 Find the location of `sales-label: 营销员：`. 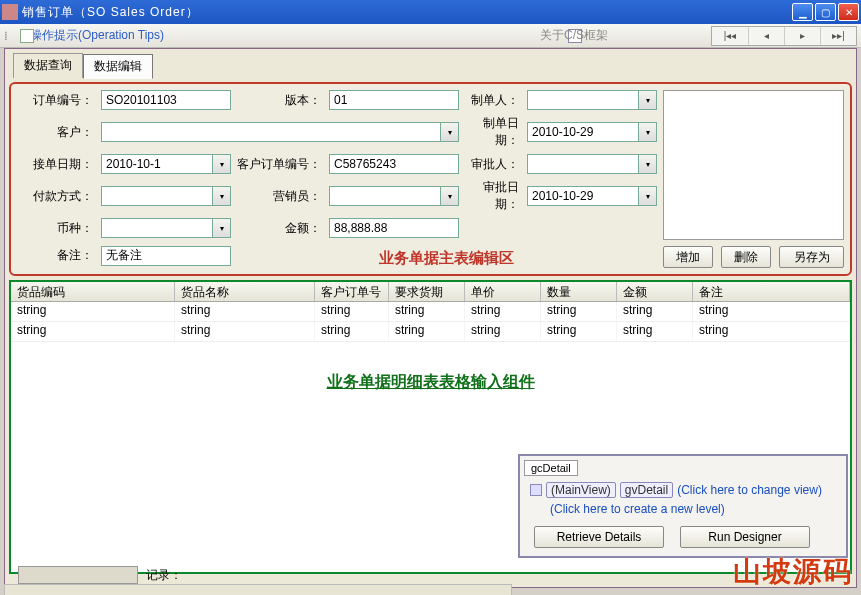

sales-label: 营销员： is located at coordinates (280, 196).